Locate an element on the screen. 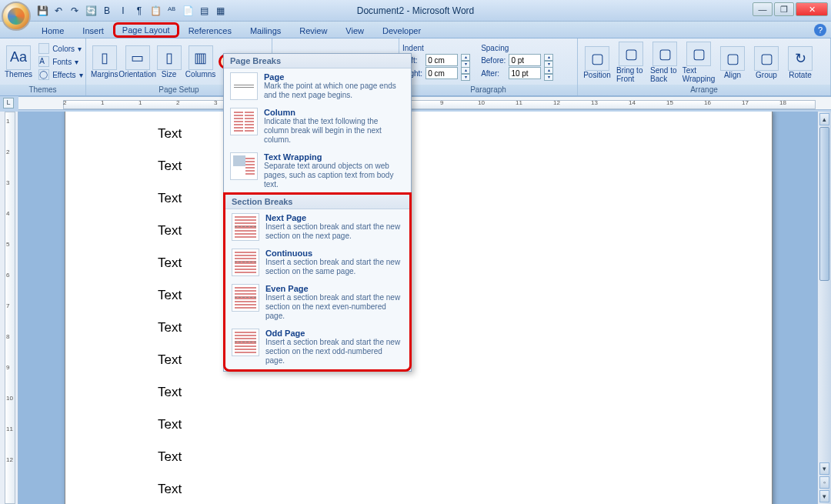  send-back-button: ▢Send to Back is located at coordinates (665, 62).